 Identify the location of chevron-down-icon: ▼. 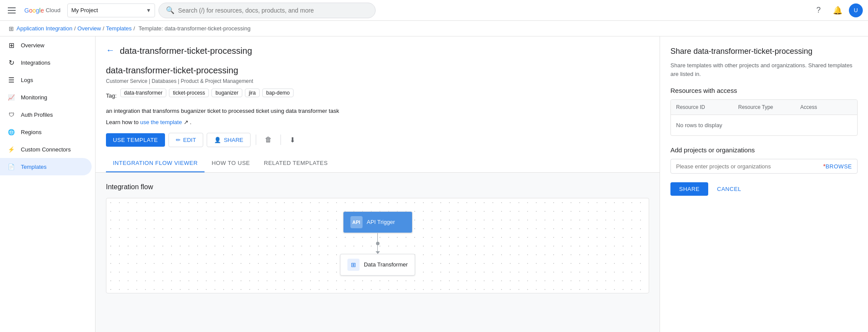
(149, 10).